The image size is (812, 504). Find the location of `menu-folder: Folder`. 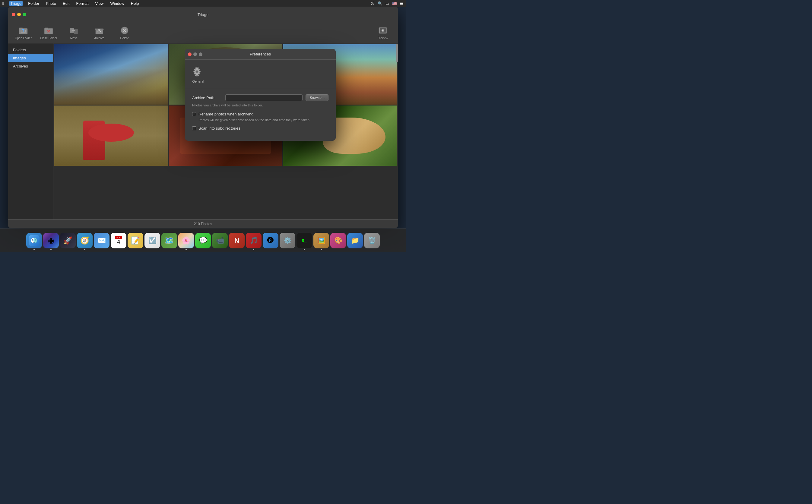

menu-folder: Folder is located at coordinates (34, 3).